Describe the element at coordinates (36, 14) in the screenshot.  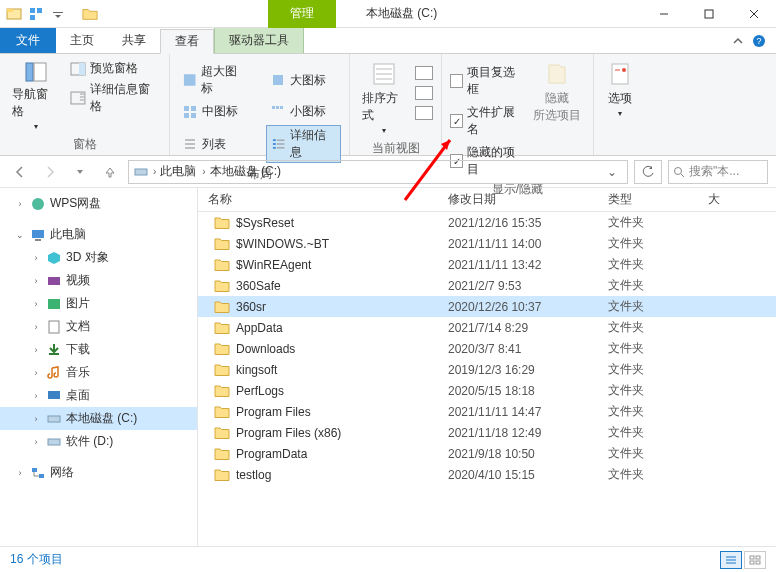
I see `pin-icon` at that location.